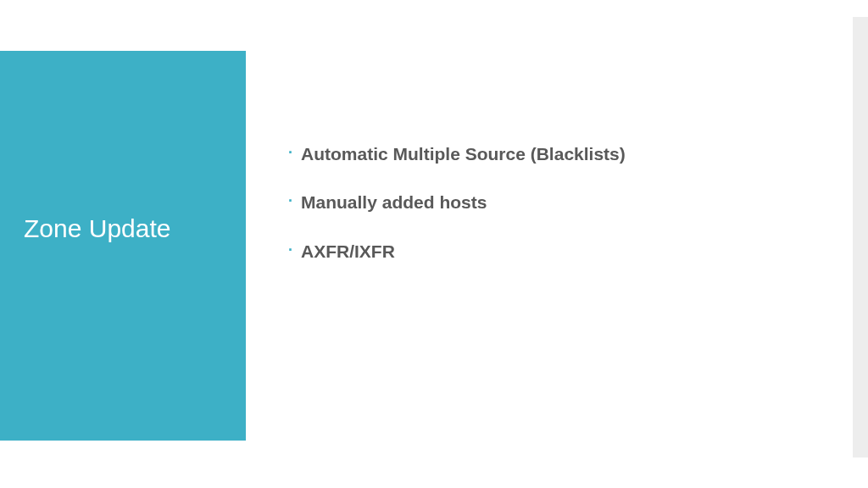  I want to click on bullet-text: AXFR/IXFR, so click(348, 251).